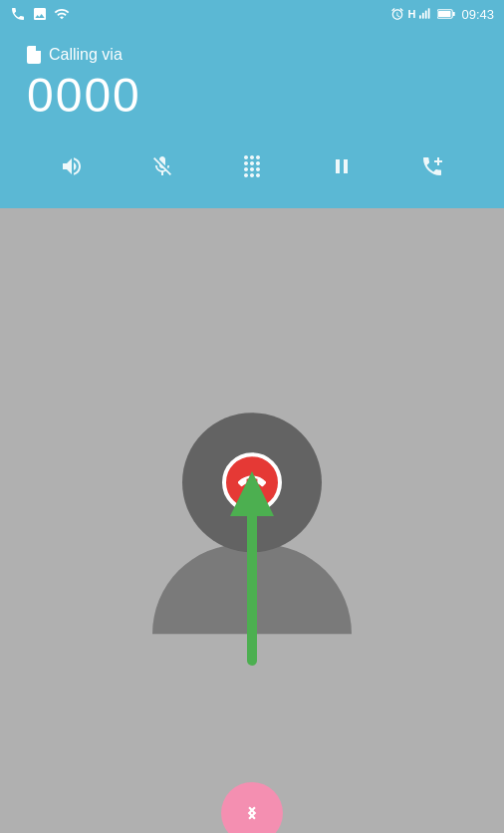 This screenshot has width=504, height=833. Describe the element at coordinates (72, 166) in the screenshot. I see `speaker-button` at that location.